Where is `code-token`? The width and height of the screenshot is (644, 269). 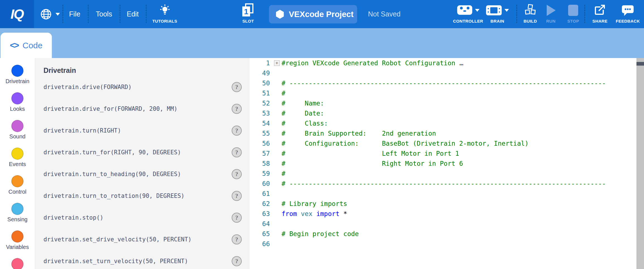
code-token is located at coordinates (342, 214).